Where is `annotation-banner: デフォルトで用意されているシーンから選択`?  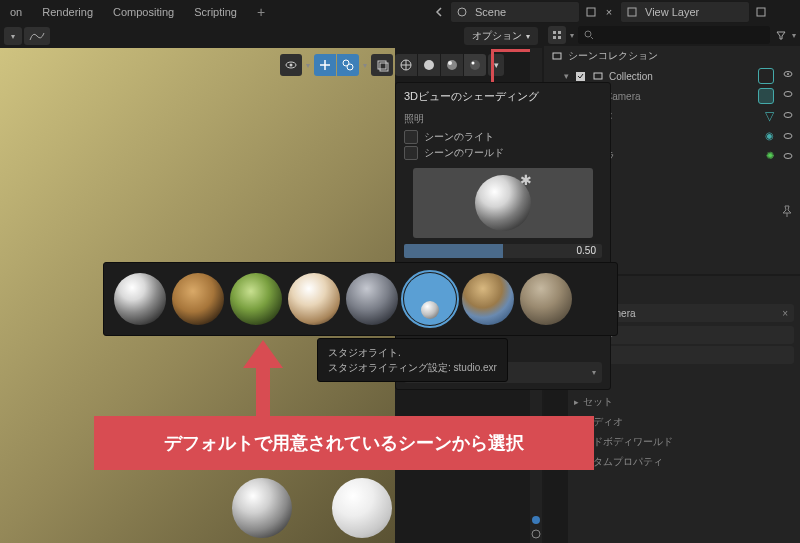 annotation-banner: デフォルトで用意されているシーンから選択 is located at coordinates (344, 443).